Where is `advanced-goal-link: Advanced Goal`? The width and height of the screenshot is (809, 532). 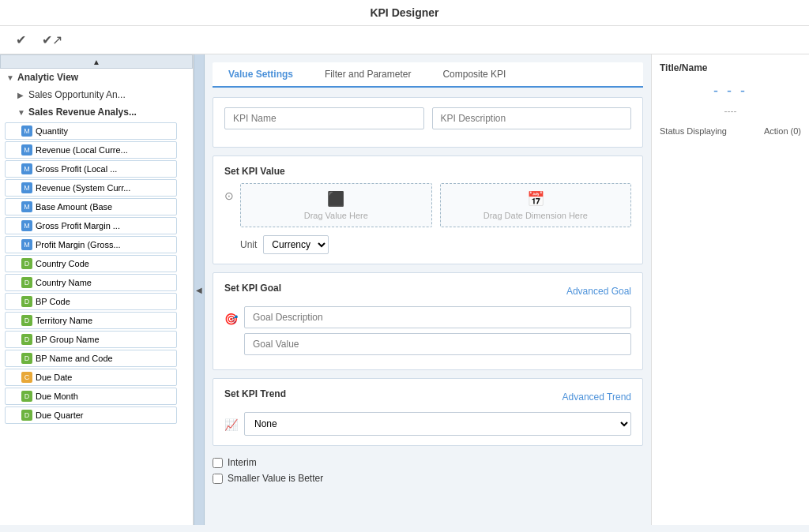
advanced-goal-link: Advanced Goal is located at coordinates (599, 291).